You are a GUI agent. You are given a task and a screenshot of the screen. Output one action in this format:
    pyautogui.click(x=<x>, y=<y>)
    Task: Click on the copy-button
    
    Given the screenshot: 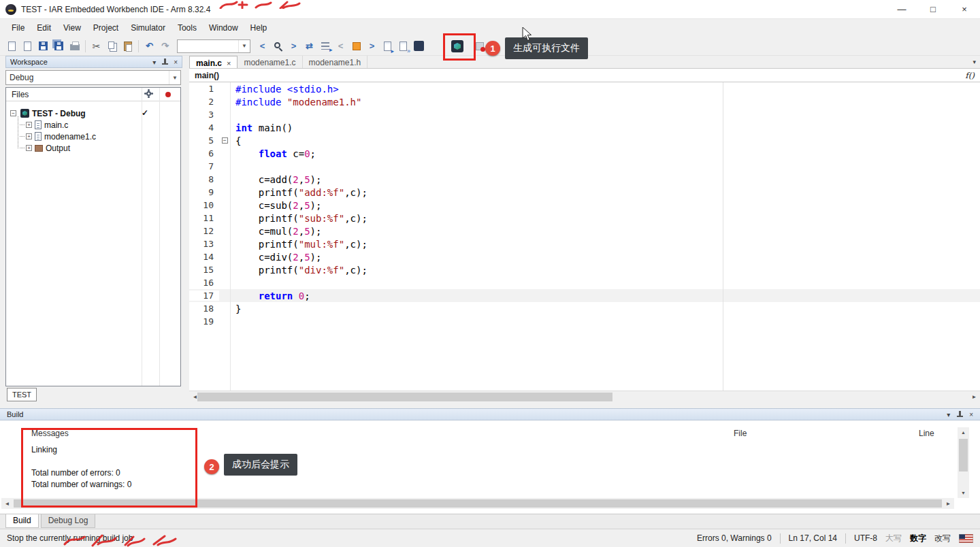 What is the action you would take?
    pyautogui.click(x=112, y=46)
    